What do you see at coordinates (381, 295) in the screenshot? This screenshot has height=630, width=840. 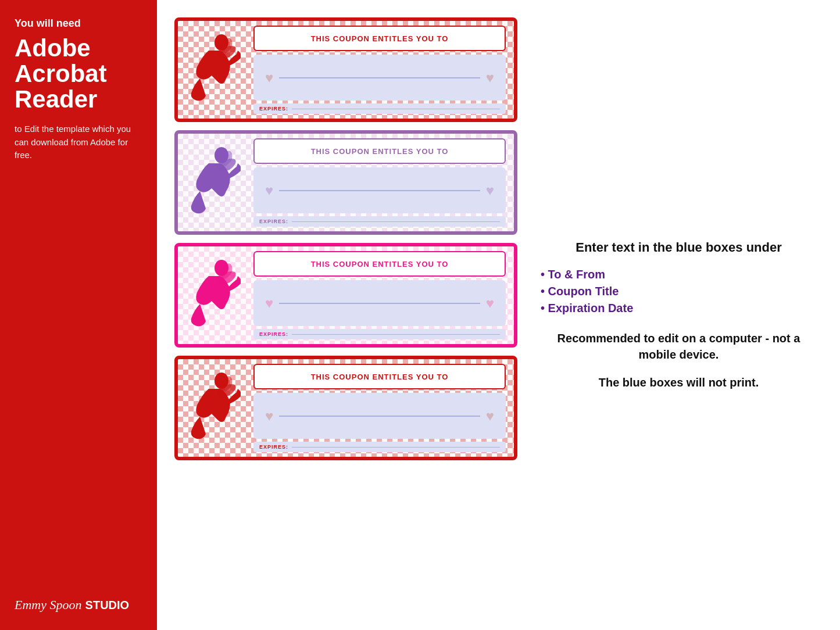 I see `coupon-3-body: THIS COUPON ENTITLES YOU TO ♥ ♥ EXPIRES:` at bounding box center [381, 295].